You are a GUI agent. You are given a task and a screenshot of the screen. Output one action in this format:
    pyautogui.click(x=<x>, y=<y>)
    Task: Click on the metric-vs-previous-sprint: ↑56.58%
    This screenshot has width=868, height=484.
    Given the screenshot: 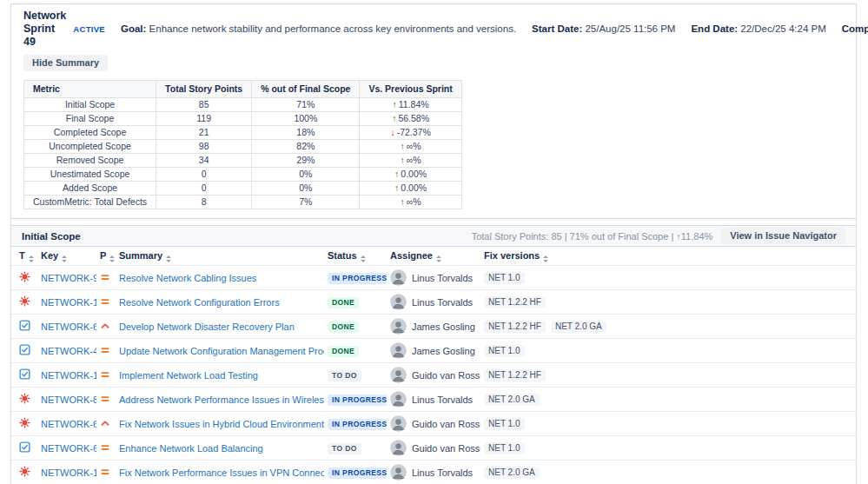 What is the action you would take?
    pyautogui.click(x=410, y=119)
    